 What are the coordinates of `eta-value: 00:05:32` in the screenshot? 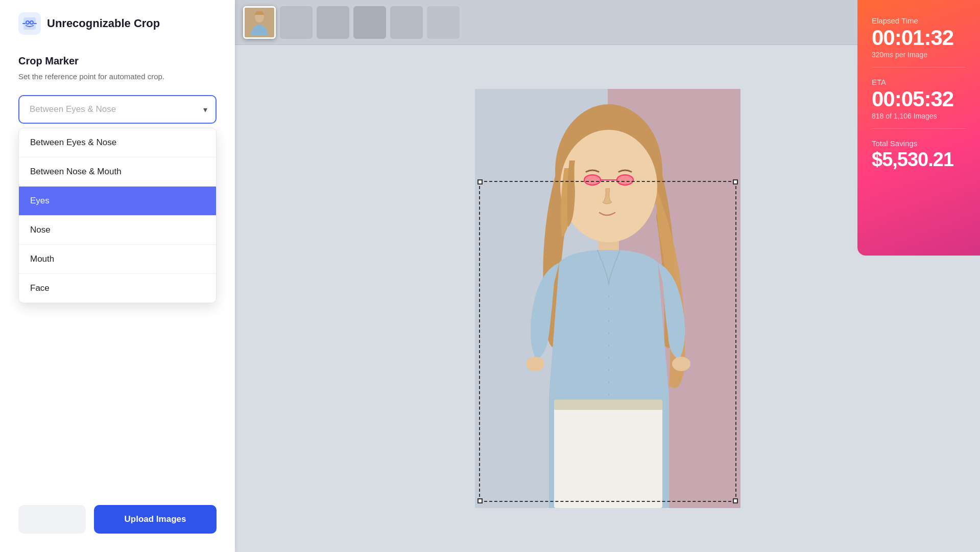 It's located at (919, 99).